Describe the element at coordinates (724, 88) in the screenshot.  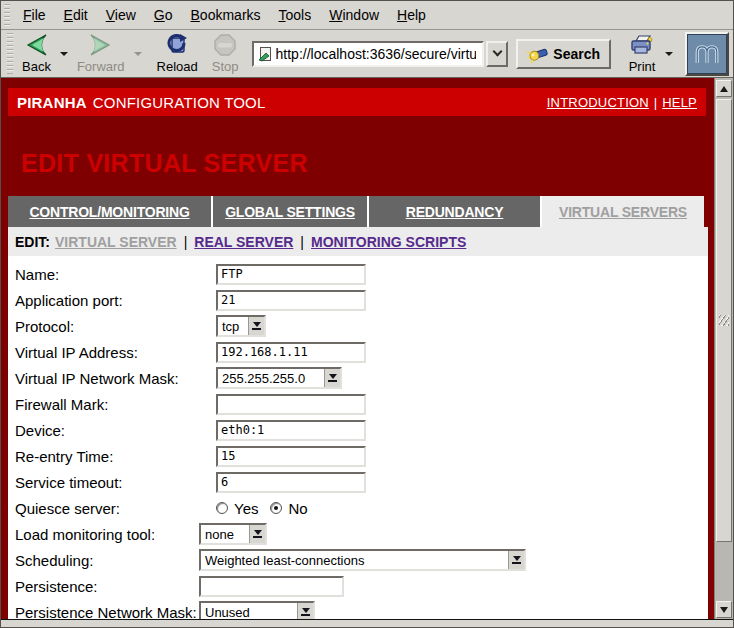
I see `scroll-up-button` at that location.